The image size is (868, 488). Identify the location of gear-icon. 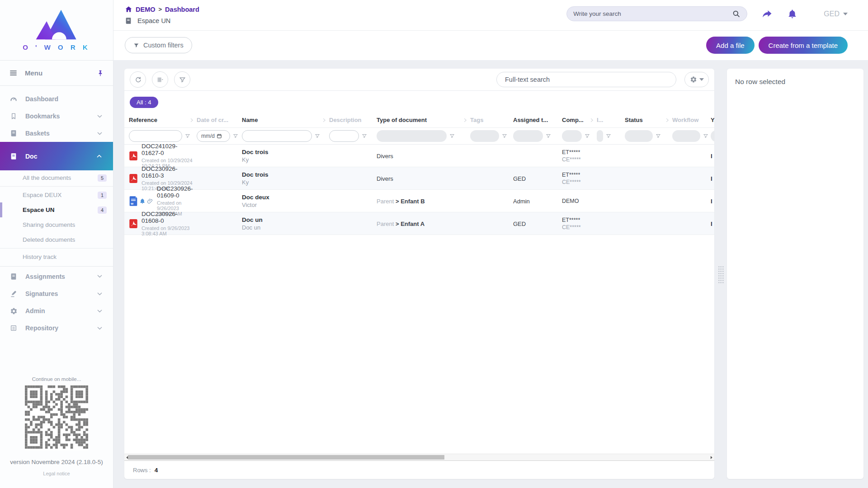
(14, 311).